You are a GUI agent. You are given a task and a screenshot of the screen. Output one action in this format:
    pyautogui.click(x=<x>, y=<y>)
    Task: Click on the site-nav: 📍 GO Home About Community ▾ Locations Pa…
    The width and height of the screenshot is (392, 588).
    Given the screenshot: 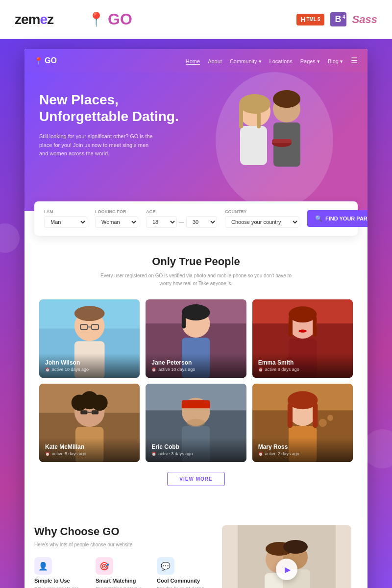 What is the action you would take?
    pyautogui.click(x=196, y=61)
    